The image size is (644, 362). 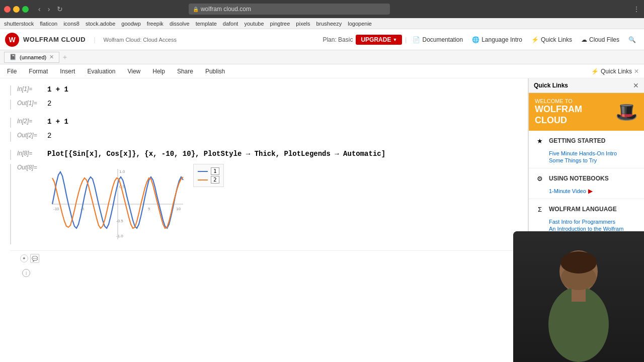 I want to click on welcome-text: WELCOME TO WOLFRAM CLOUD, so click(x=575, y=112).